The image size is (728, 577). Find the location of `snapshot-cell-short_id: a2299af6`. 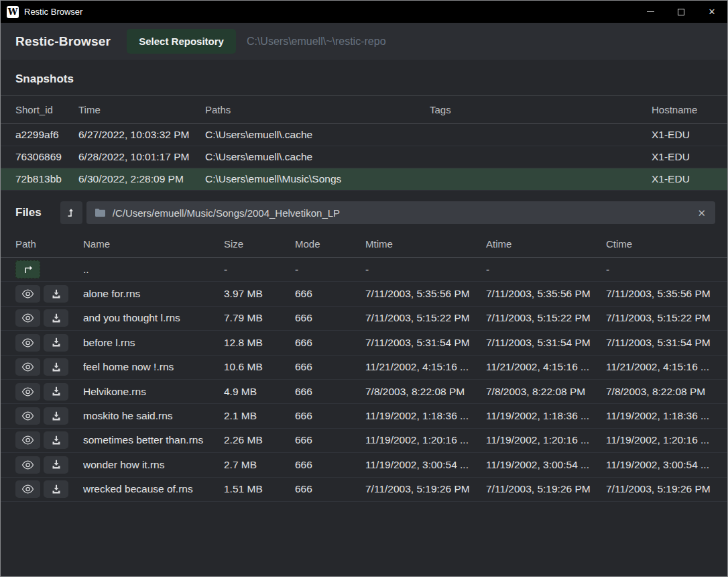

snapshot-cell-short_id: a2299af6 is located at coordinates (47, 135).